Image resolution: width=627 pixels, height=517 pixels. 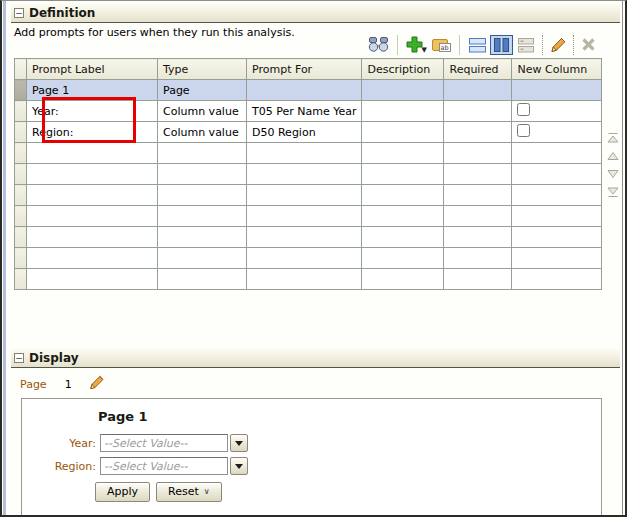 I want to click on col-header-prompt-label: Prompt Label, so click(x=92, y=70).